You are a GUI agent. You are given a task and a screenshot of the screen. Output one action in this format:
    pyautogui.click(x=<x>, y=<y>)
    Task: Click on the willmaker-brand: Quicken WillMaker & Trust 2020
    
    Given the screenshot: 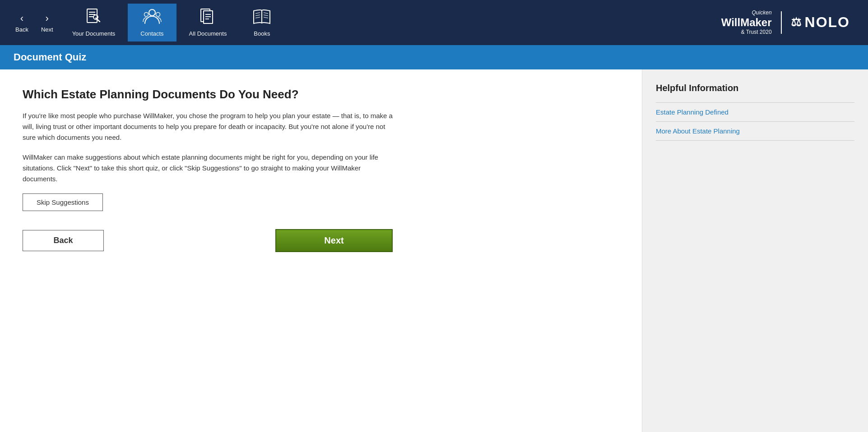 What is the action you would take?
    pyautogui.click(x=747, y=23)
    